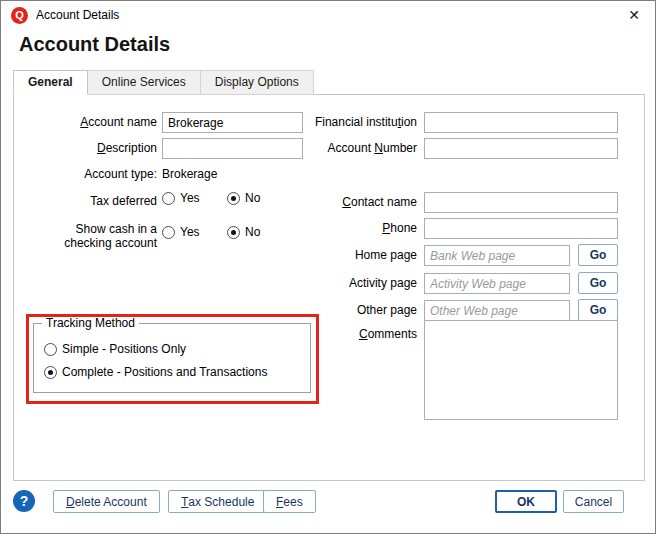  Describe the element at coordinates (328, 15) in the screenshot. I see `titlebar: Q Account Details ✕` at that location.